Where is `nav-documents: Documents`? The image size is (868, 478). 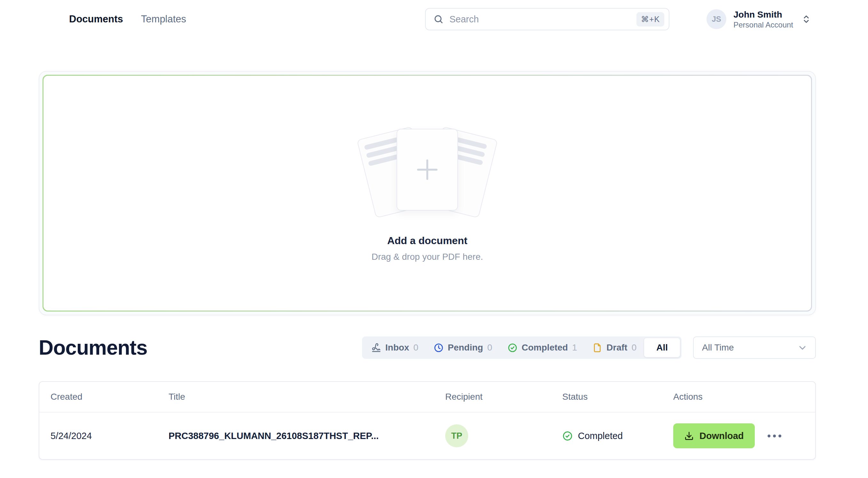 nav-documents: Documents is located at coordinates (96, 19).